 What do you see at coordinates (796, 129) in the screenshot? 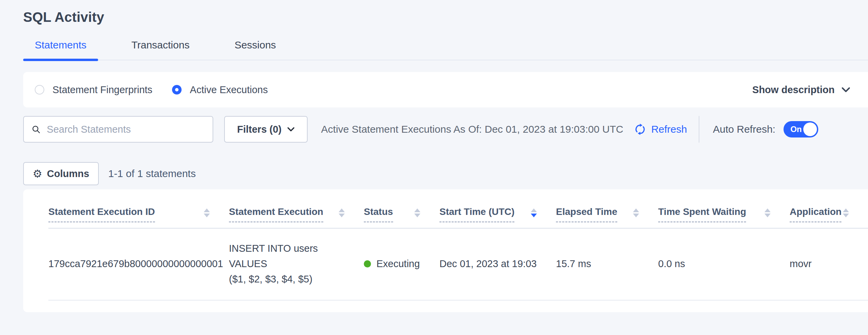
I see `toggle-state-label: On` at bounding box center [796, 129].